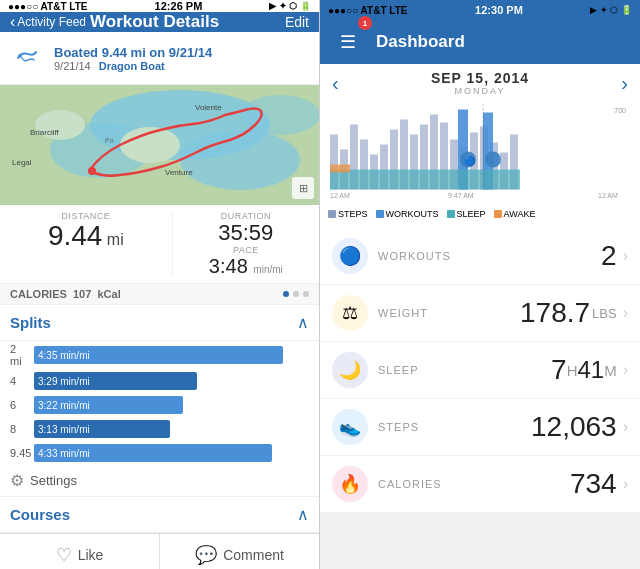  I want to click on split-bar-container-4: 3:13 min/mi, so click(170, 429).